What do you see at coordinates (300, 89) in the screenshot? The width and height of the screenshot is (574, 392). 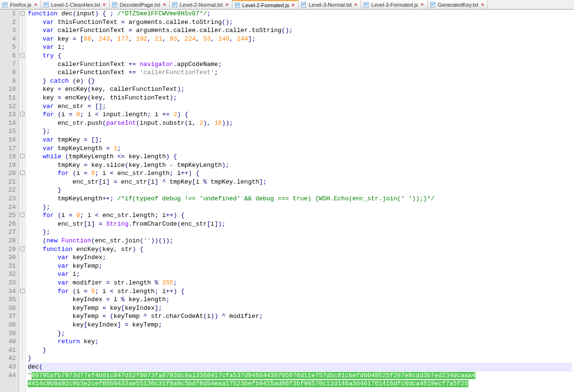 I see `code-line: key = encKey(key, callerFunctionText);` at bounding box center [300, 89].